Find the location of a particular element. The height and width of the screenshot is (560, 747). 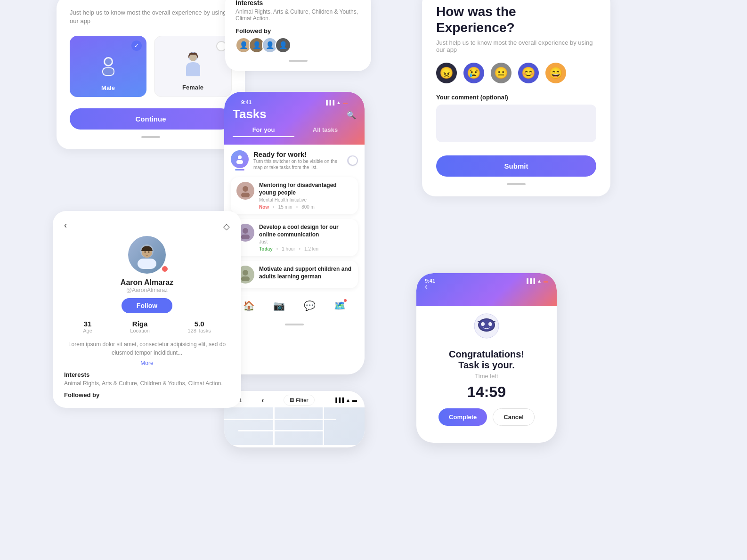

comment-label: Your comment (optional) is located at coordinates (516, 97).